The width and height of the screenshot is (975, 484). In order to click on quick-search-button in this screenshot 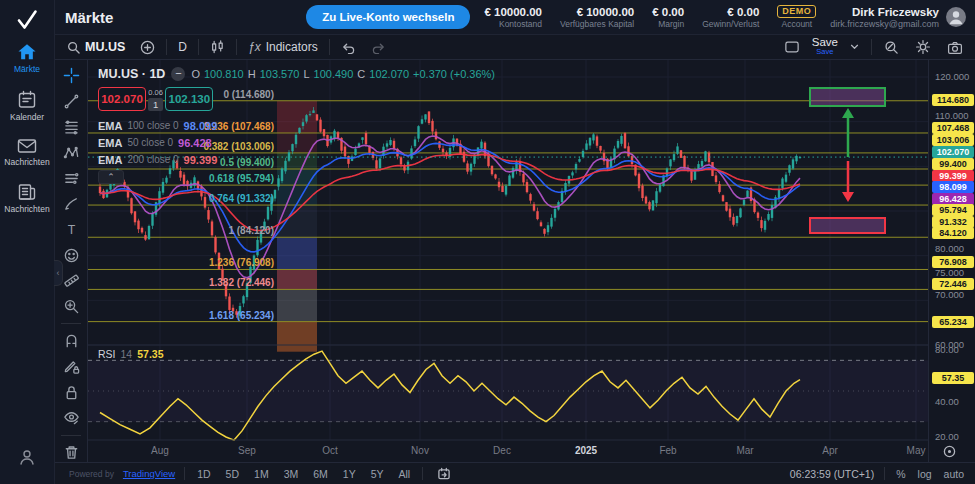, I will do `click(892, 48)`.